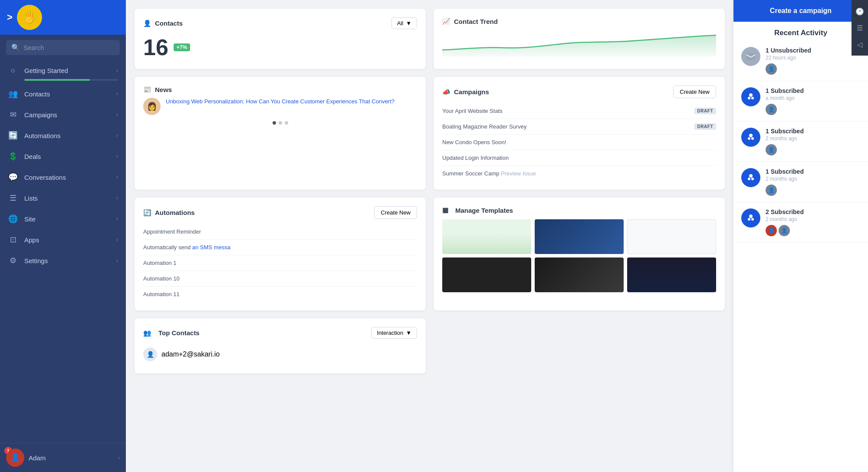  What do you see at coordinates (171, 333) in the screenshot?
I see `top-contacts-title: 👥 Top Contacts` at bounding box center [171, 333].